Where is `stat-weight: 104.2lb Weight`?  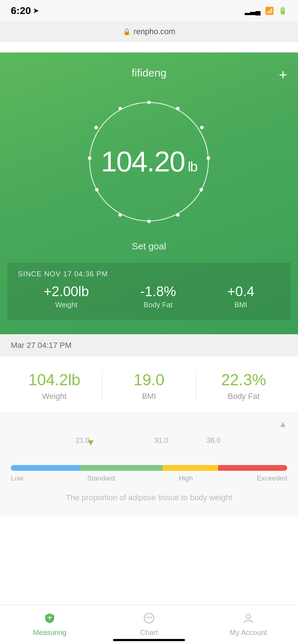
stat-weight: 104.2lb Weight is located at coordinates (54, 386).